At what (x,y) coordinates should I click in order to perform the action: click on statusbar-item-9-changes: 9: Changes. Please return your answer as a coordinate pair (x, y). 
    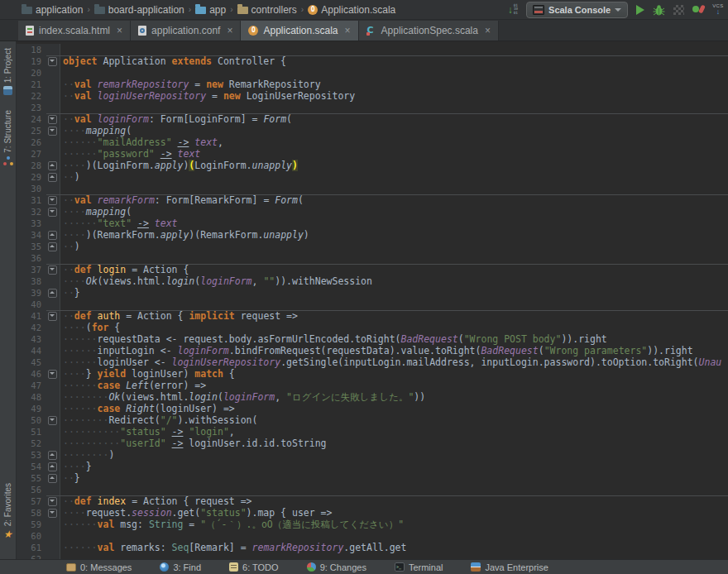
    Looking at the image, I should click on (337, 567).